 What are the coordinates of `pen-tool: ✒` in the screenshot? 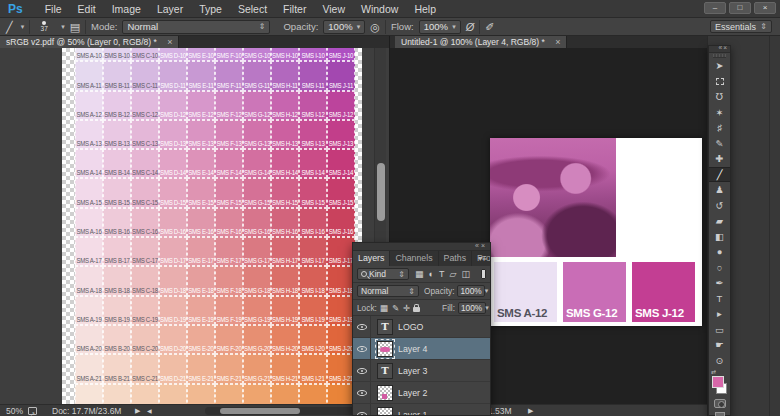 It's located at (720, 283).